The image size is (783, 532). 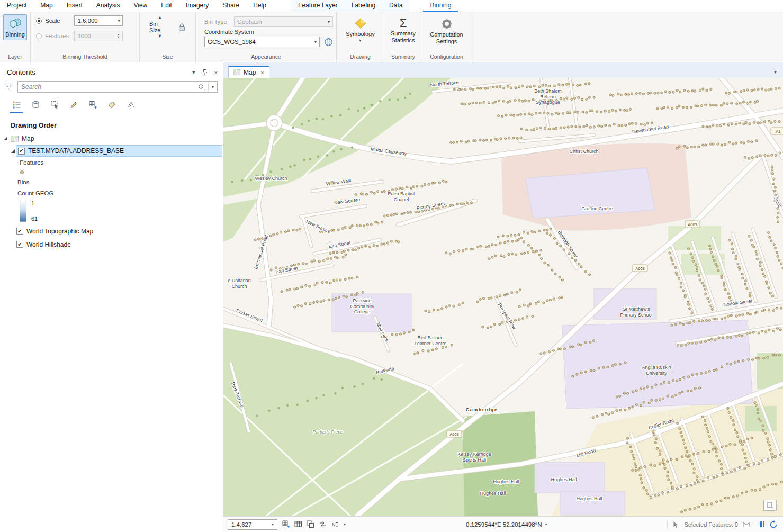 What do you see at coordinates (20, 245) in the screenshot?
I see `hillshade-checkbox: ✔` at bounding box center [20, 245].